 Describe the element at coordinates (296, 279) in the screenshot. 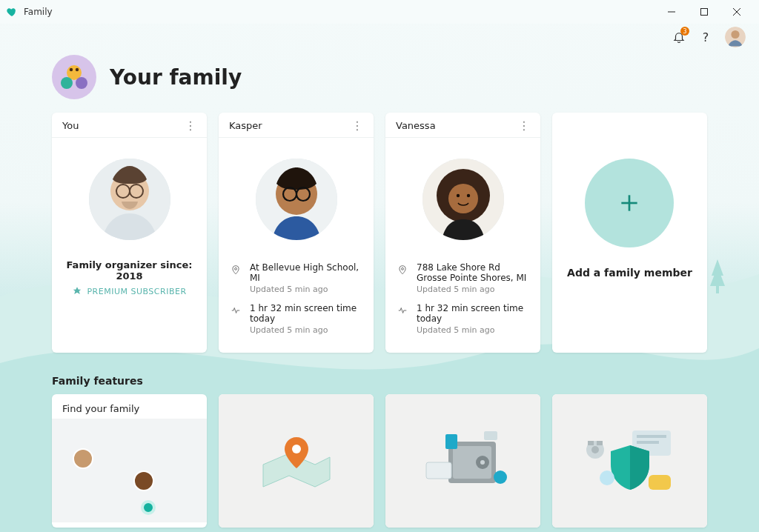

I see `location-row: At Bellevue High School, MI Updated 5 mi…` at that location.